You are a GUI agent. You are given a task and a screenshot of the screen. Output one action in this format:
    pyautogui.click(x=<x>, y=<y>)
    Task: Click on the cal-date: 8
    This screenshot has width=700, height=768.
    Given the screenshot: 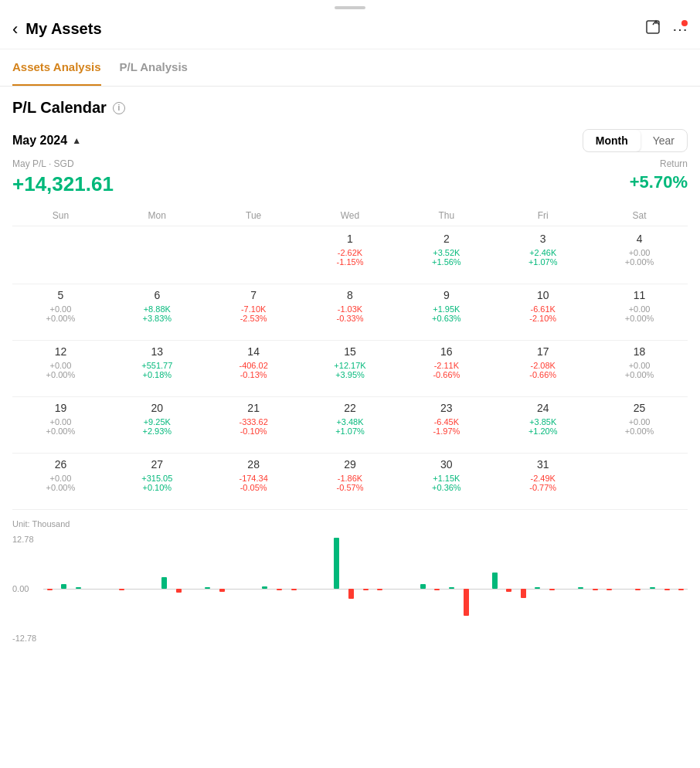 What is the action you would take?
    pyautogui.click(x=350, y=295)
    